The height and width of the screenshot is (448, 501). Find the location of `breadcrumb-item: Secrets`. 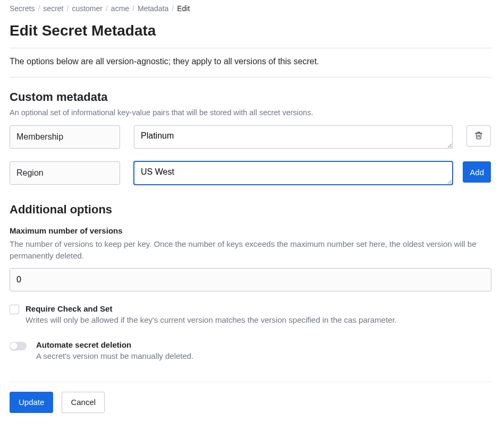

breadcrumb-item: Secrets is located at coordinates (22, 8).